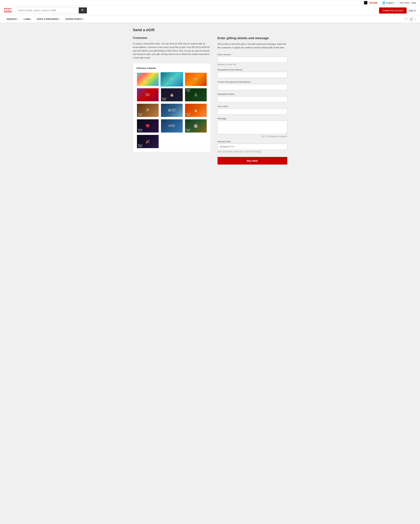 Image resolution: width=420 pixels, height=524 pixels. I want to click on nav-apps-label: APPS & eREADERS, so click(48, 19).